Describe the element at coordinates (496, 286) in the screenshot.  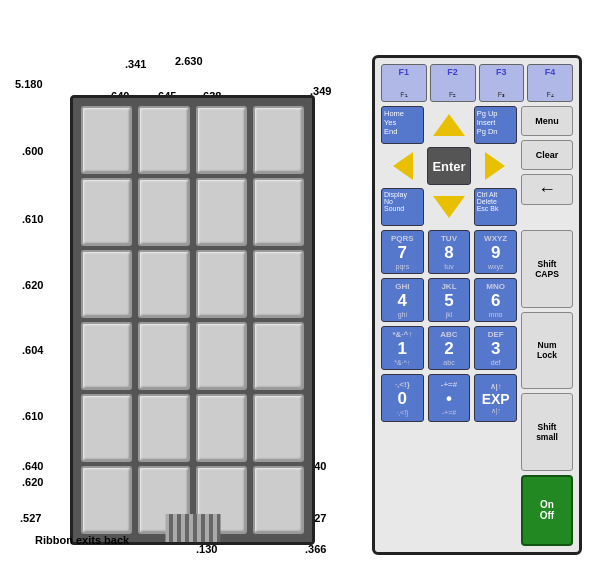
I see `num-6-top: MNO` at that location.